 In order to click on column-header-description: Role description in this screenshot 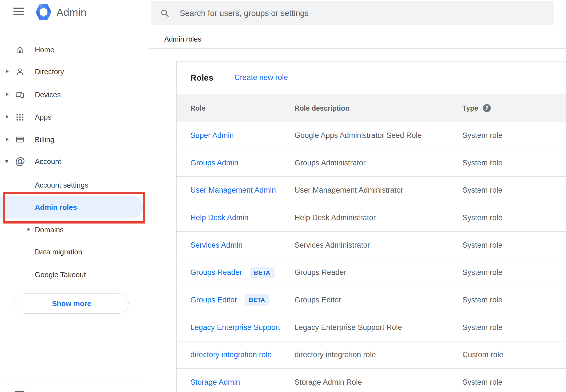, I will do `click(322, 108)`.